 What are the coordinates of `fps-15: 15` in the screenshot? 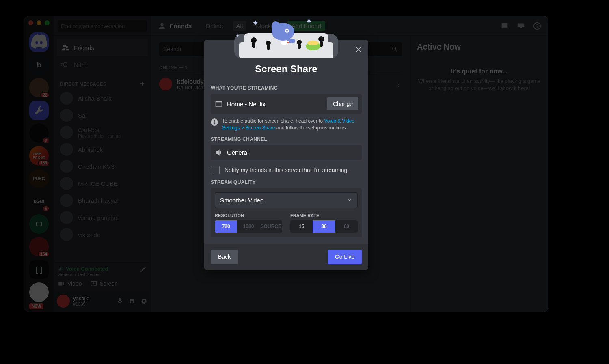 It's located at (301, 226).